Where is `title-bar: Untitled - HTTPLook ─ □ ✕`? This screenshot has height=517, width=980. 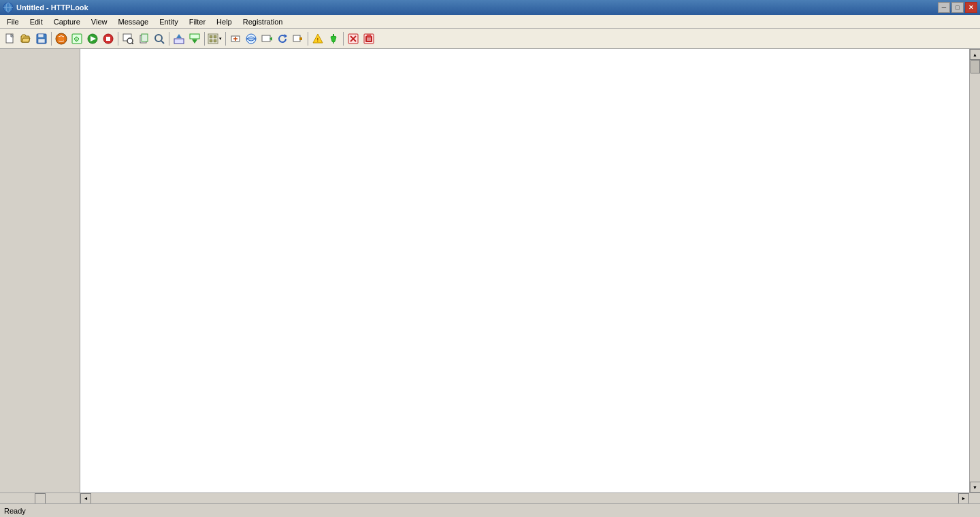 title-bar: Untitled - HTTPLook ─ □ ✕ is located at coordinates (490, 7).